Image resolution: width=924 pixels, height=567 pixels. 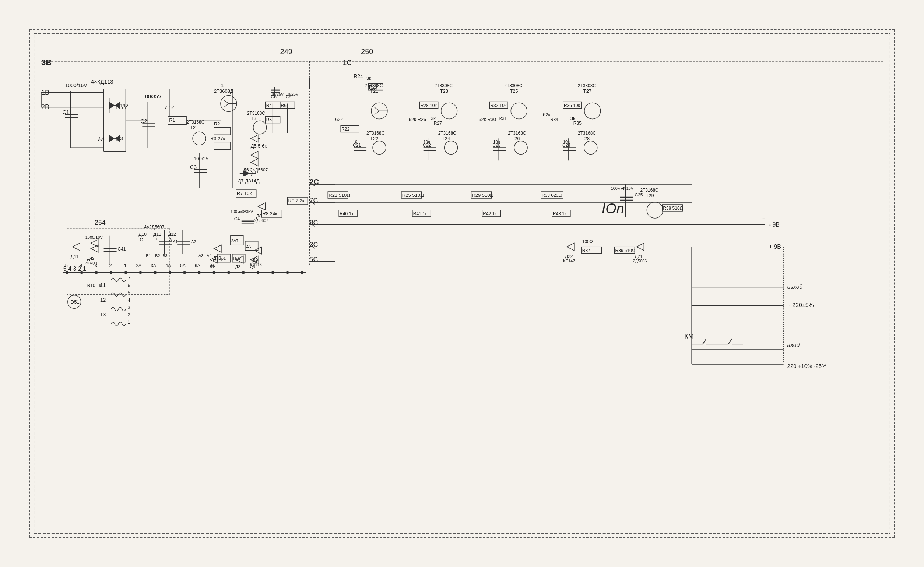 What do you see at coordinates (269, 120) in the screenshot?
I see `label-r5: R5` at bounding box center [269, 120].